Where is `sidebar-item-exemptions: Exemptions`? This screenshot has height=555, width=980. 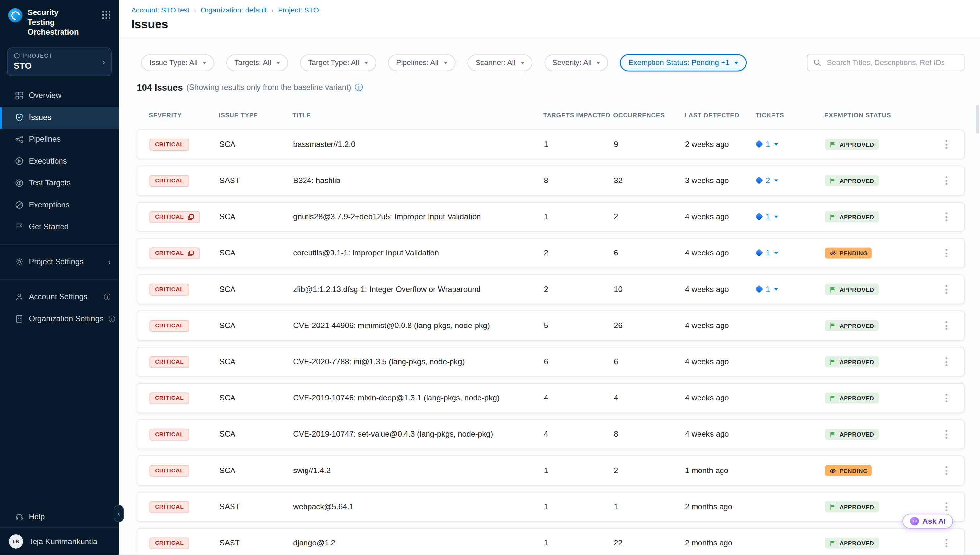
sidebar-item-exemptions: Exemptions is located at coordinates (59, 205).